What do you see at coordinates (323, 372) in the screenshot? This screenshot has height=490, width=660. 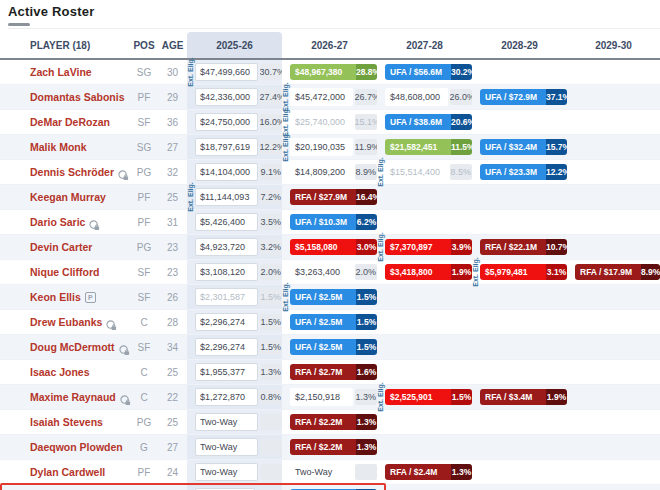 I see `badge-value: RFA / $2.7M` at bounding box center [323, 372].